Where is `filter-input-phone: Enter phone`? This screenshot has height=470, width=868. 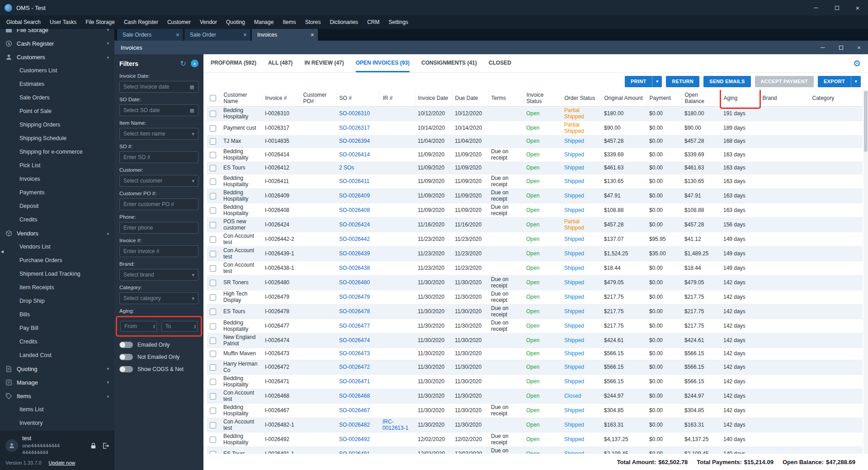 filter-input-phone: Enter phone is located at coordinates (159, 228).